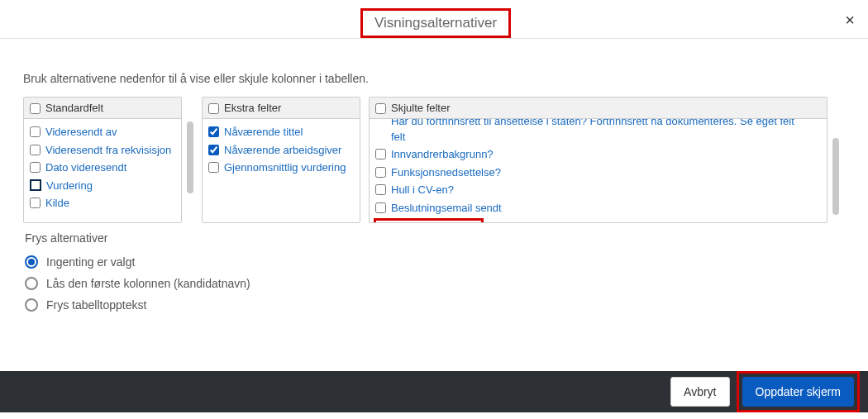 This screenshot has width=868, height=419. I want to click on extra-header-label: Ekstra felter, so click(253, 107).